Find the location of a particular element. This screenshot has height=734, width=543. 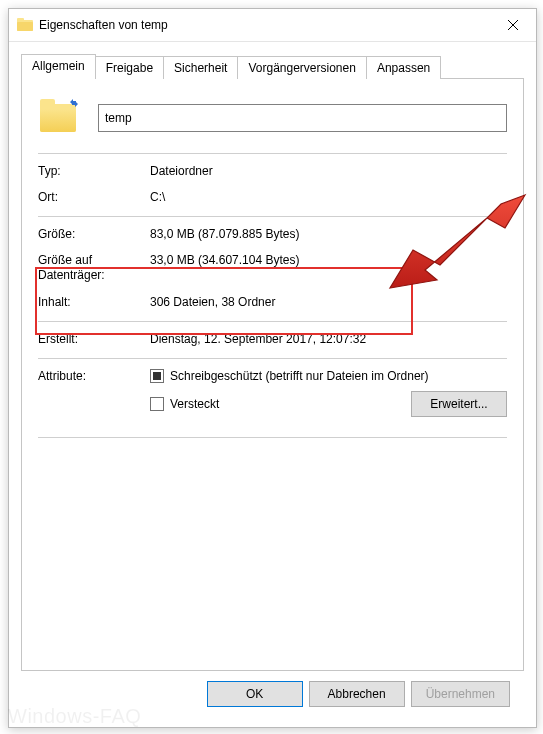

apply-button: Übernehmen is located at coordinates (460, 694).